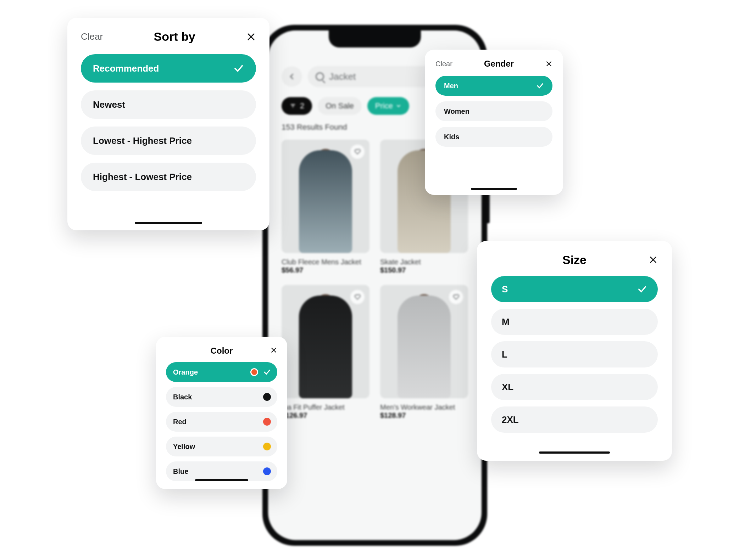  Describe the element at coordinates (508, 387) in the screenshot. I see `option-label: XL` at that location.